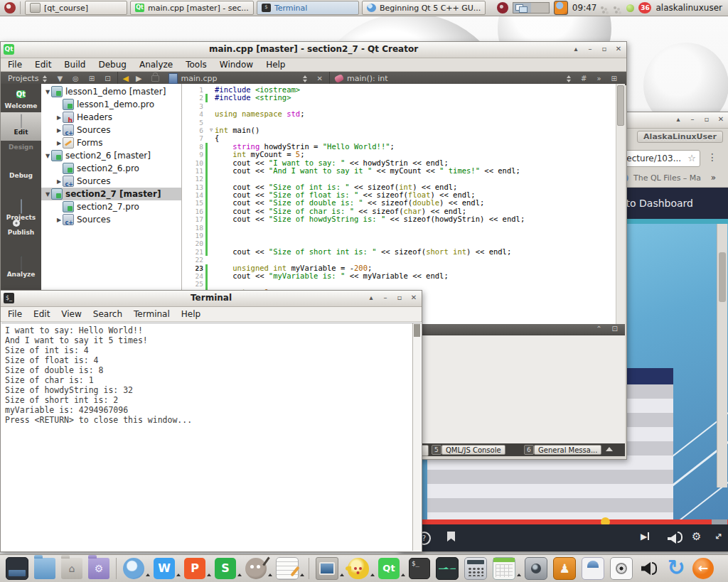 Image resolution: width=728 pixels, height=582 pixels. What do you see at coordinates (320, 78) in the screenshot?
I see `close-document-icon: ✕` at bounding box center [320, 78].